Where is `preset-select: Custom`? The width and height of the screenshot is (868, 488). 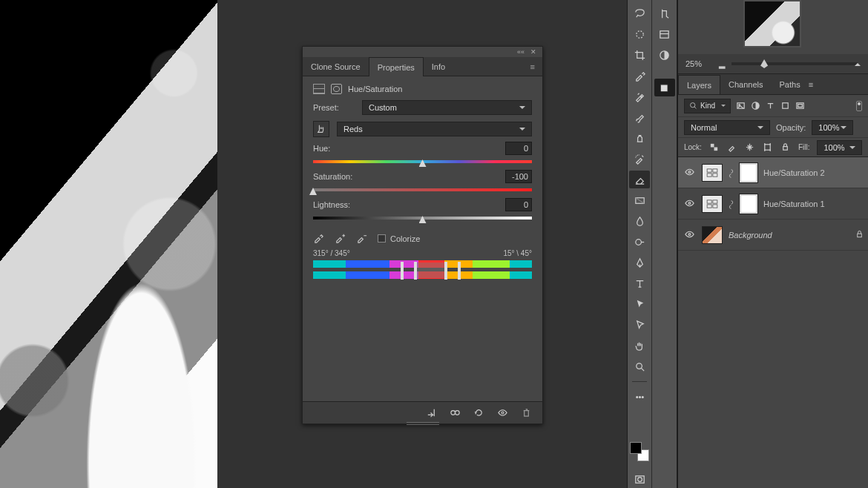
preset-select: Custom is located at coordinates (447, 108).